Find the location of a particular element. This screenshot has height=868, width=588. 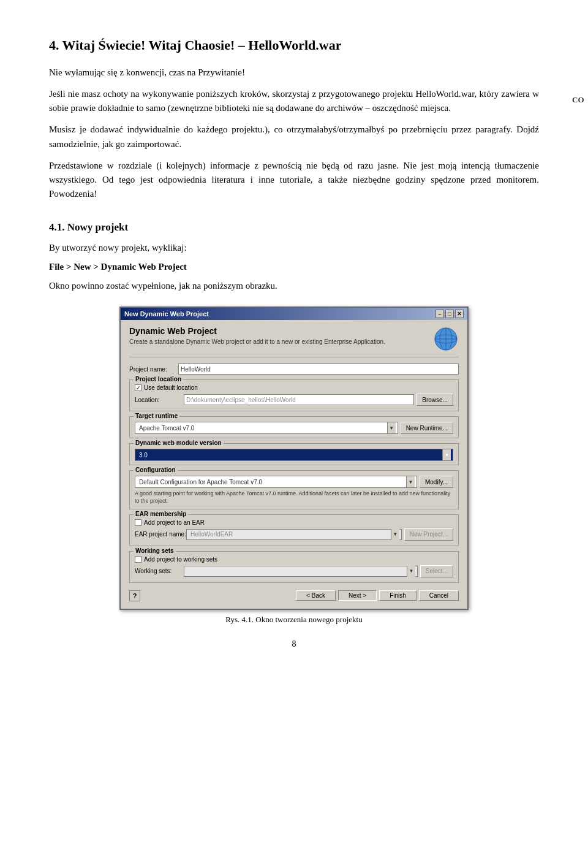

dynamic-web-title: Dynamic web module version is located at coordinates (179, 443).